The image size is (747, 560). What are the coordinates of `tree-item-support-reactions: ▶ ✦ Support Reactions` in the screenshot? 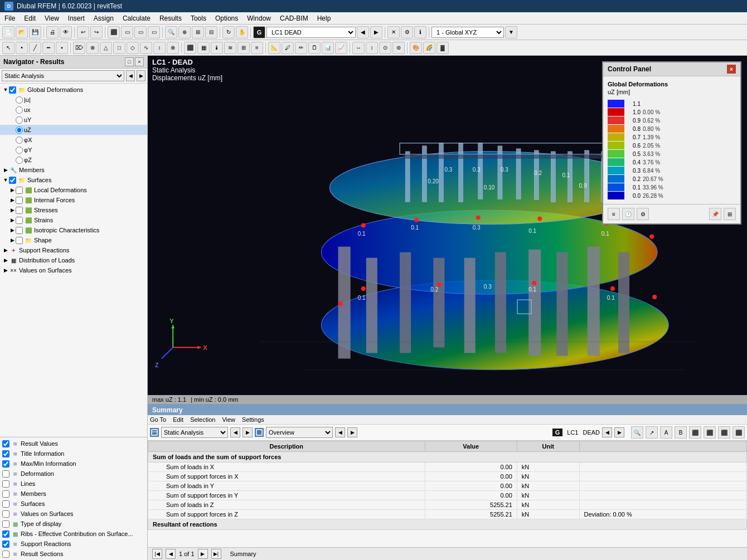 It's located at (74, 250).